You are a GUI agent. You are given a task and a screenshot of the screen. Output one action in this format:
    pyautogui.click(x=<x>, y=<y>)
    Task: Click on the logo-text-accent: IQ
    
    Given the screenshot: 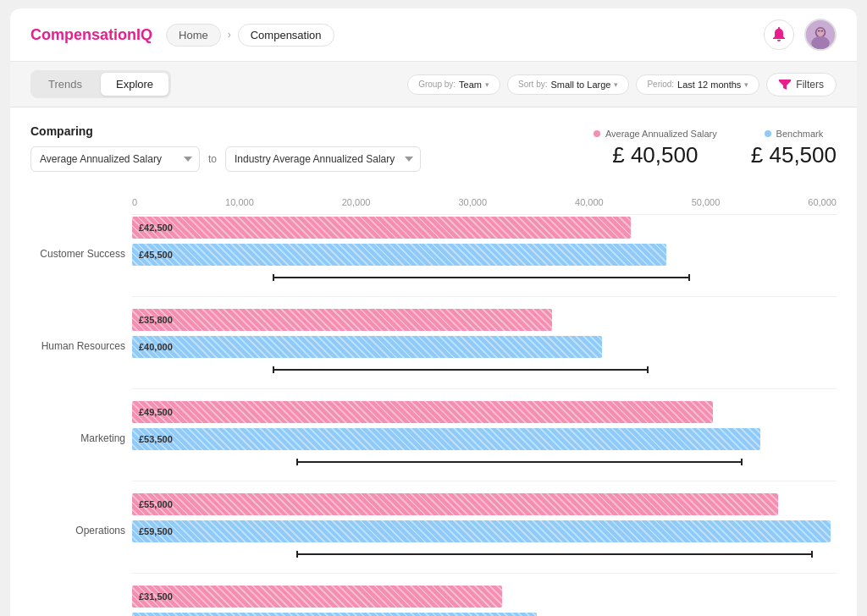 What is the action you would take?
    pyautogui.click(x=144, y=35)
    